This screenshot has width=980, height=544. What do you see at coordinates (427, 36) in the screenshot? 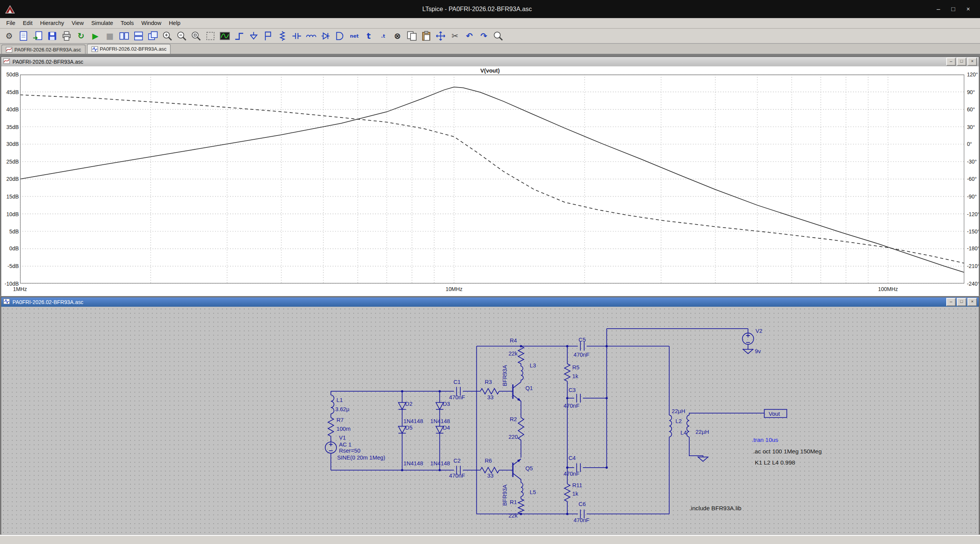
I see `paste-icon` at bounding box center [427, 36].